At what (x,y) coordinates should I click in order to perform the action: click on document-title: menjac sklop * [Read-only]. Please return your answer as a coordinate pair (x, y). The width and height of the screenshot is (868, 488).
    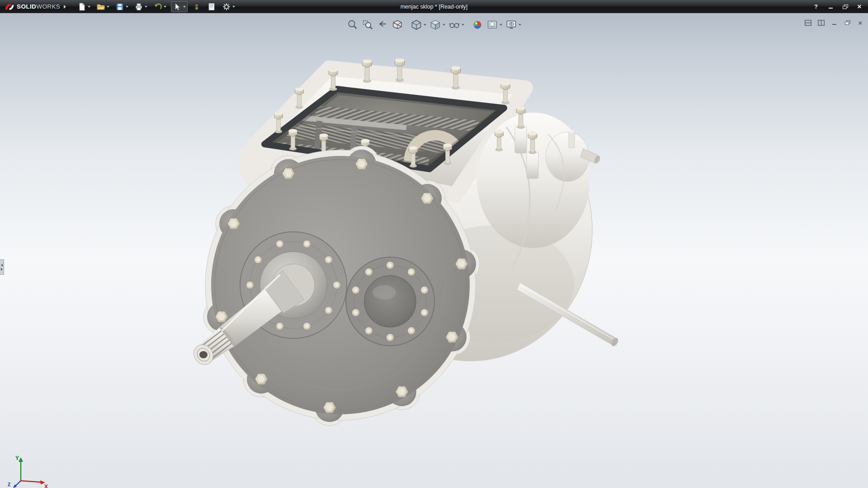
    Looking at the image, I should click on (434, 6).